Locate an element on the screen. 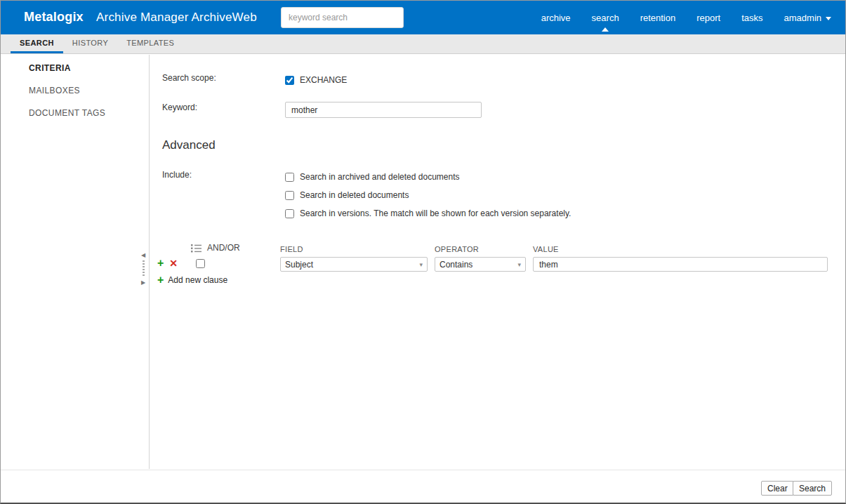 This screenshot has width=846, height=504. include-versions-checkbox is located at coordinates (289, 213).